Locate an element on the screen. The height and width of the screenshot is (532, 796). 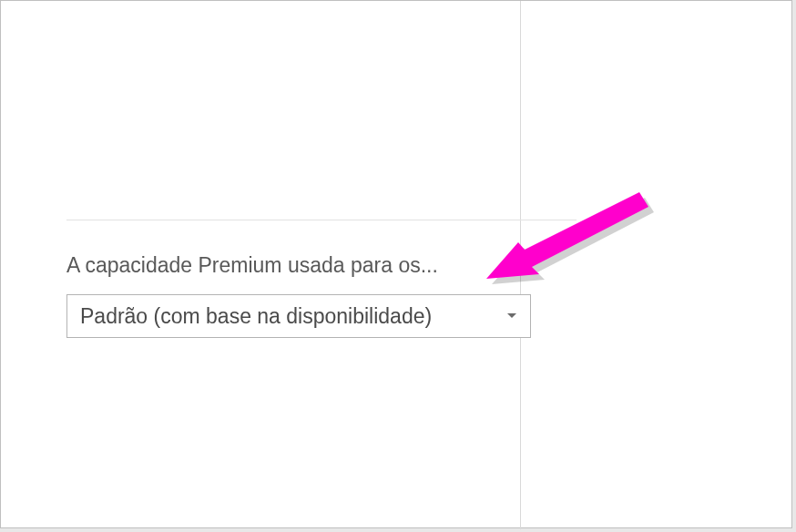
section-divider is located at coordinates (321, 220).